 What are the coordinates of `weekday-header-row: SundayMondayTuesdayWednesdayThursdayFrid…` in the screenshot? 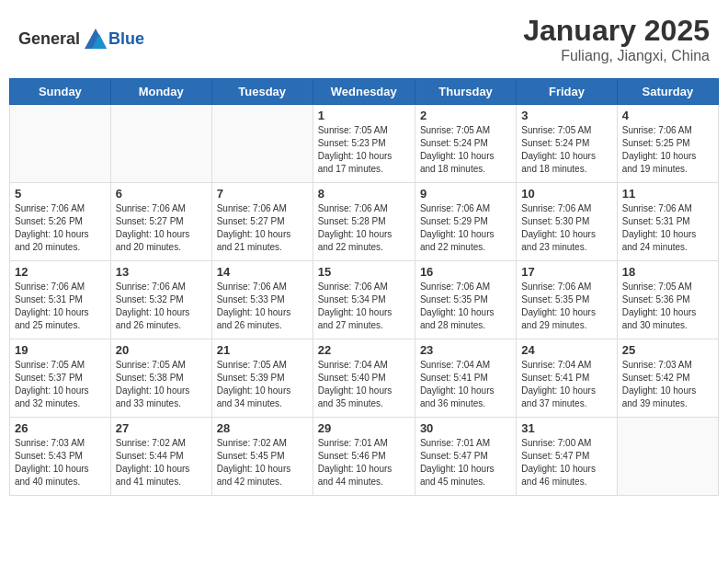 It's located at (364, 92).